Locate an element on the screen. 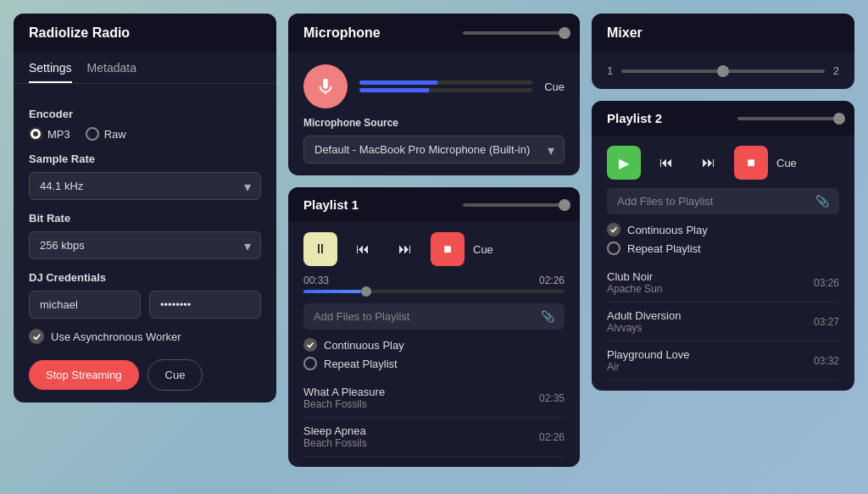 The image size is (868, 494). microphone-title: Microphone is located at coordinates (342, 33).